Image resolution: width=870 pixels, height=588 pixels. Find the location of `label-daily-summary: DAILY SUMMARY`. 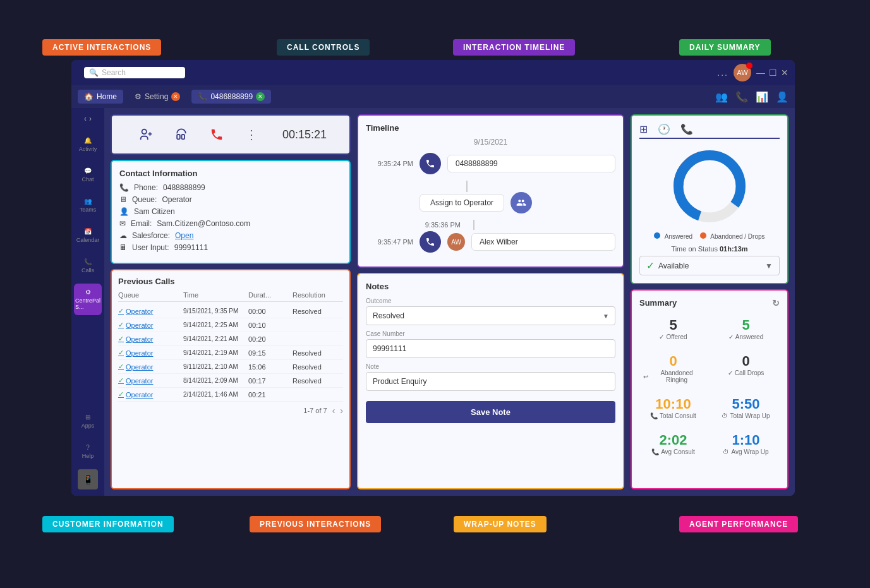

label-daily-summary: DAILY SUMMARY is located at coordinates (725, 47).